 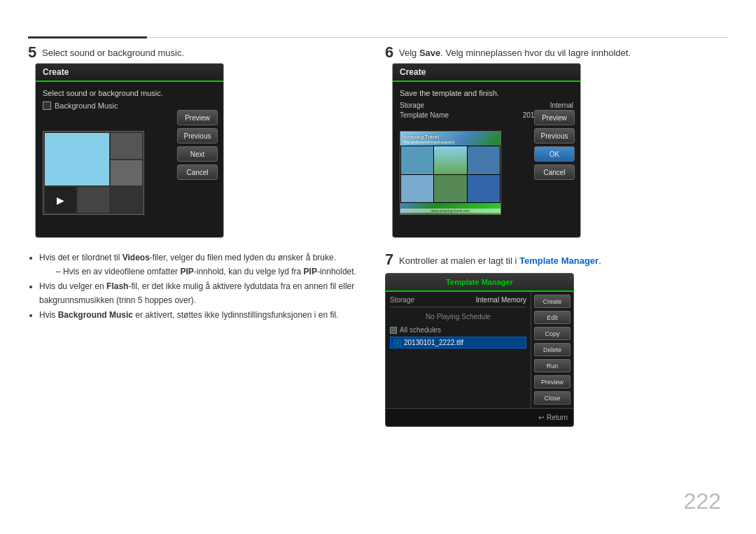 I want to click on step6-instruction: Velg Save. Velg minneplassen hvor du vil…, so click(x=515, y=53).